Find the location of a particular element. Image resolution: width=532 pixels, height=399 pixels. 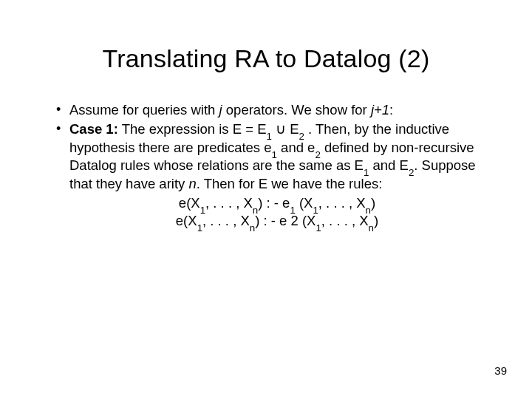

bullet-1: Assume for queries with j operators. We … is located at coordinates (269, 110).